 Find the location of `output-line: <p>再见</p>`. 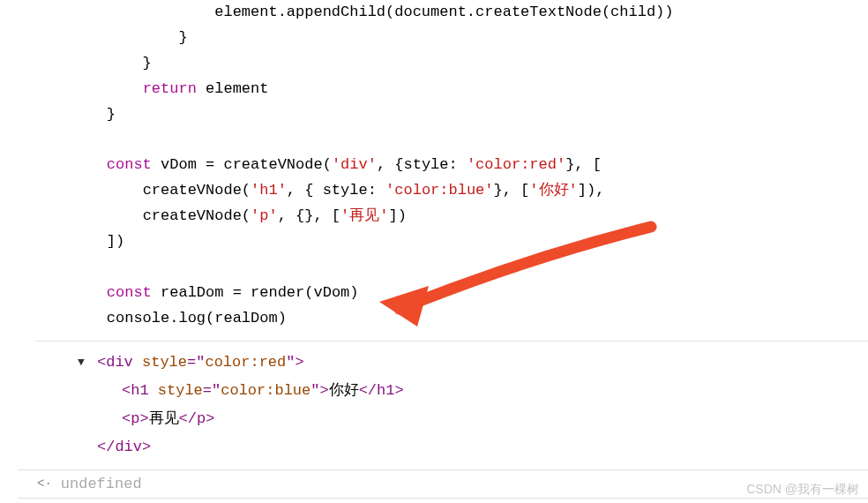

output-line: <p>再见</p> is located at coordinates (473, 419).